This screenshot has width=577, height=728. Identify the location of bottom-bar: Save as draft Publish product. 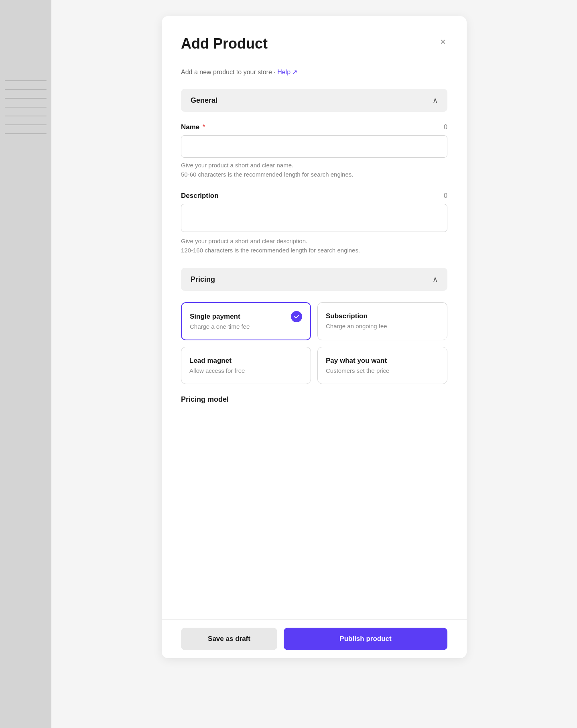
(314, 639).